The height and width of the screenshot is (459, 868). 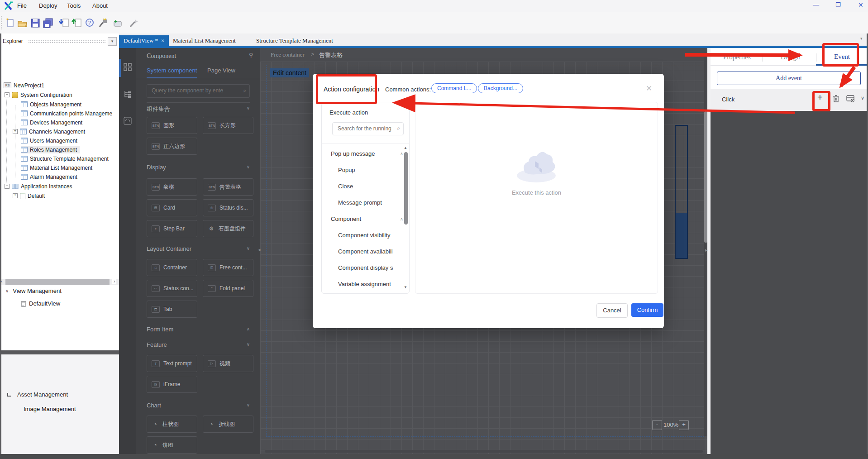 What do you see at coordinates (647, 310) in the screenshot?
I see `confirm-button: Confirm` at bounding box center [647, 310].